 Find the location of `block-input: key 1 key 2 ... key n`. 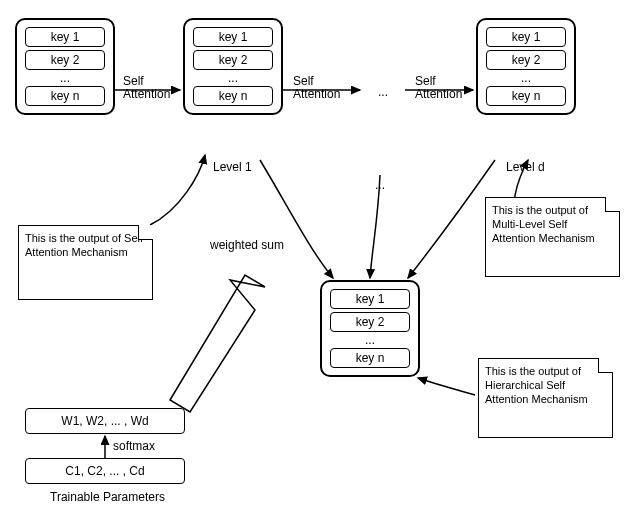

block-input: key 1 key 2 ... key n is located at coordinates (65, 66).